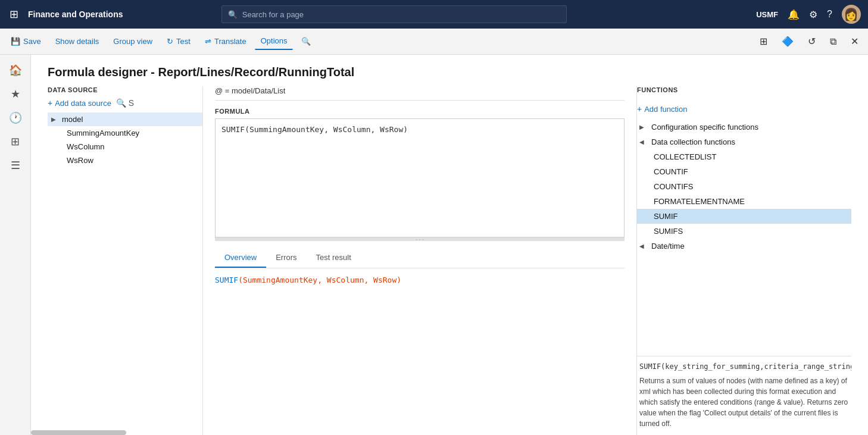 The height and width of the screenshot is (435, 868). Describe the element at coordinates (73, 119) in the screenshot. I see `tree-item-model-label: model` at that location.